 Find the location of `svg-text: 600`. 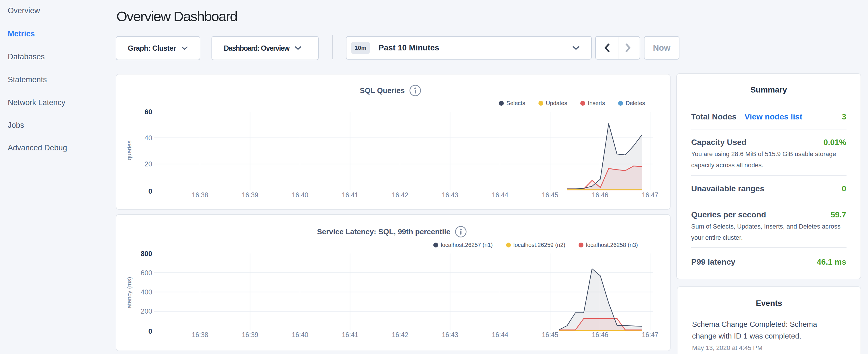

svg-text: 600 is located at coordinates (147, 273).